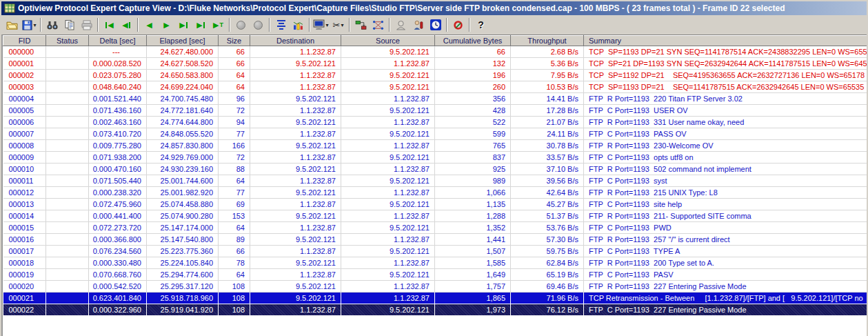  What do you see at coordinates (336, 25) in the screenshot?
I see `filter-scissors-icon: ✂` at bounding box center [336, 25].